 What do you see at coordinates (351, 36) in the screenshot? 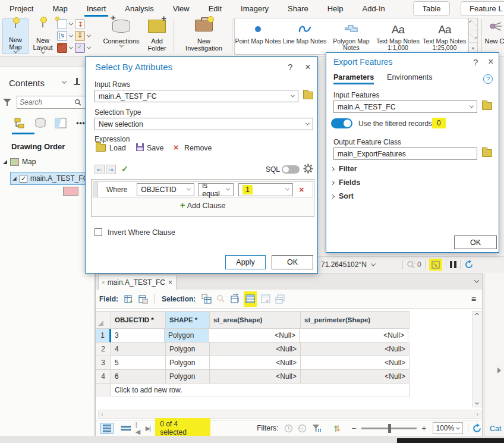
I see `polygon-map-notes-button: Polygon Map Notes` at bounding box center [351, 36].